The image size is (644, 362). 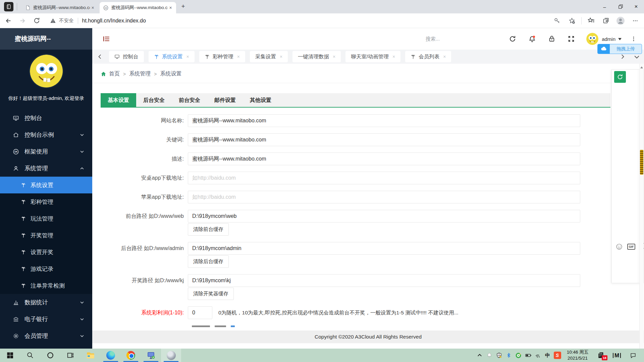 What do you see at coordinates (642, 67) in the screenshot?
I see `scroll-up-arrow-icon` at bounding box center [642, 67].